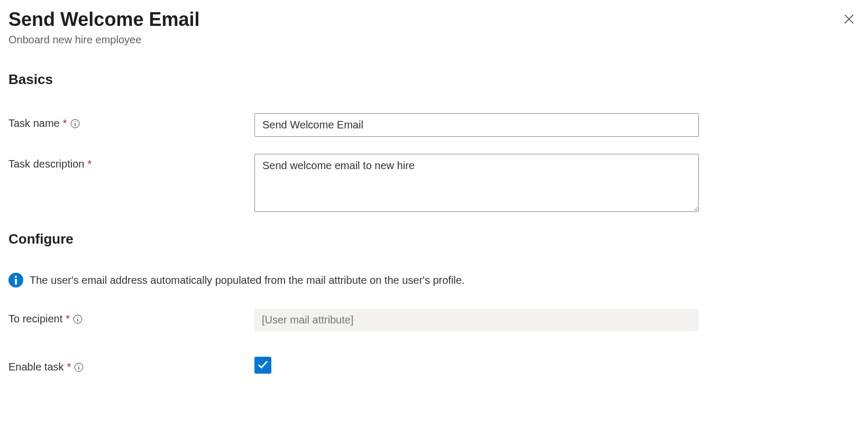 The width and height of the screenshot is (868, 445). Describe the element at coordinates (423, 20) in the screenshot. I see `page-title: Send Welcome Email` at that location.